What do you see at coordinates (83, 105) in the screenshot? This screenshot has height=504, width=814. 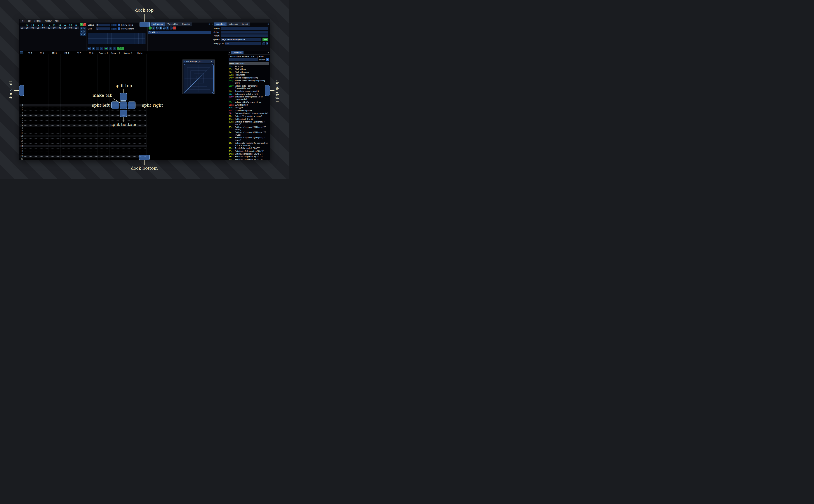 I see `pattern-row: 0` at bounding box center [83, 105].